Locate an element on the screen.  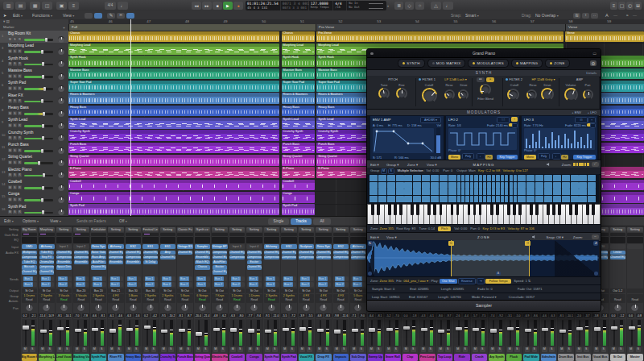
mixer-tab-all: All is located at coordinates (322, 222).